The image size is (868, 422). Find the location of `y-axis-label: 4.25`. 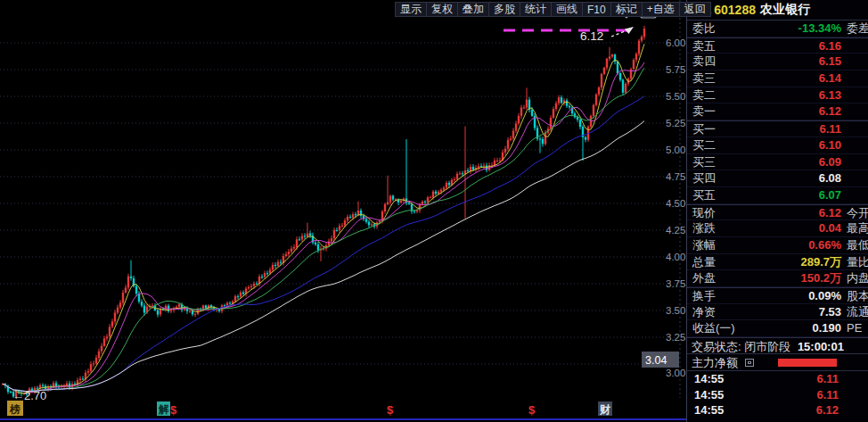

y-axis-label: 4.25 is located at coordinates (676, 230).